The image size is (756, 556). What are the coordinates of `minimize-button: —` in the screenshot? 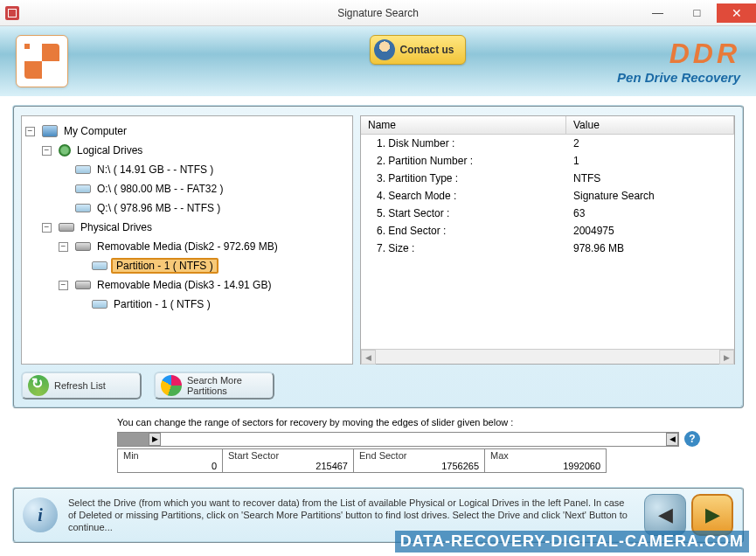 It's located at (657, 13).